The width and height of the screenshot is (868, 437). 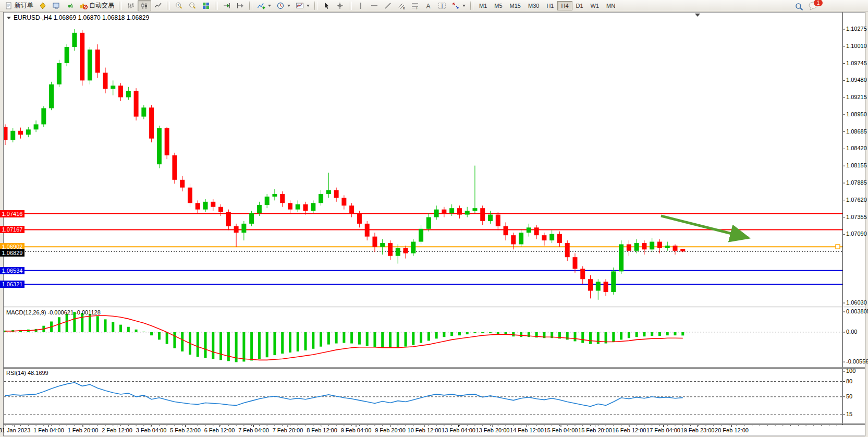 What do you see at coordinates (179, 6) in the screenshot?
I see `zoom-in-icon` at bounding box center [179, 6].